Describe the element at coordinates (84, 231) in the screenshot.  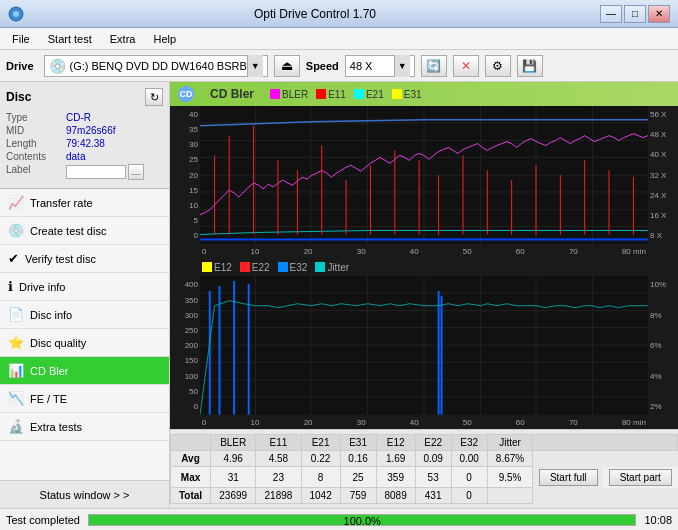
I see `sidebar-item-create-test-disc: 💿 Create test disc` at that location.